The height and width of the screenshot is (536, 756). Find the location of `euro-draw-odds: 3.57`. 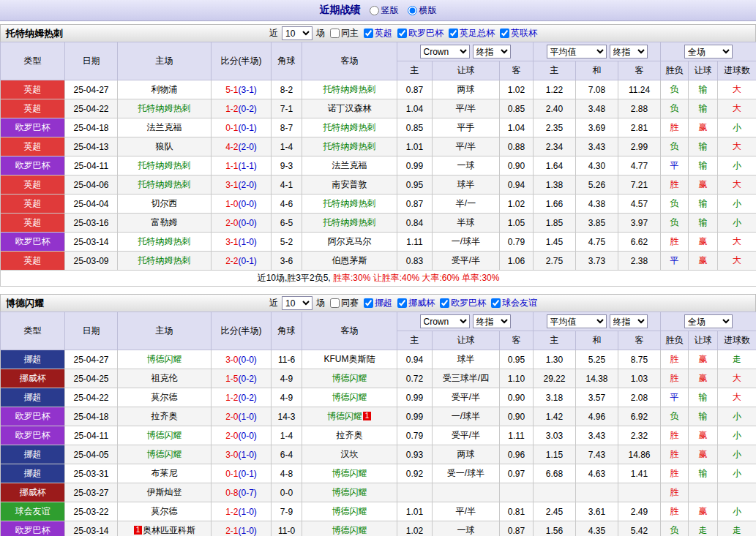

euro-draw-odds: 3.57 is located at coordinates (597, 398).